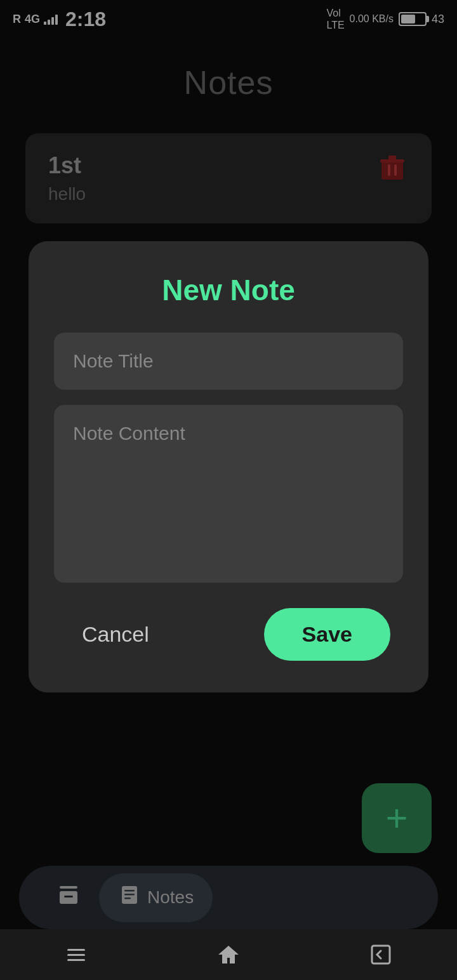  Describe the element at coordinates (328, 635) in the screenshot. I see `save-button: Save` at that location.